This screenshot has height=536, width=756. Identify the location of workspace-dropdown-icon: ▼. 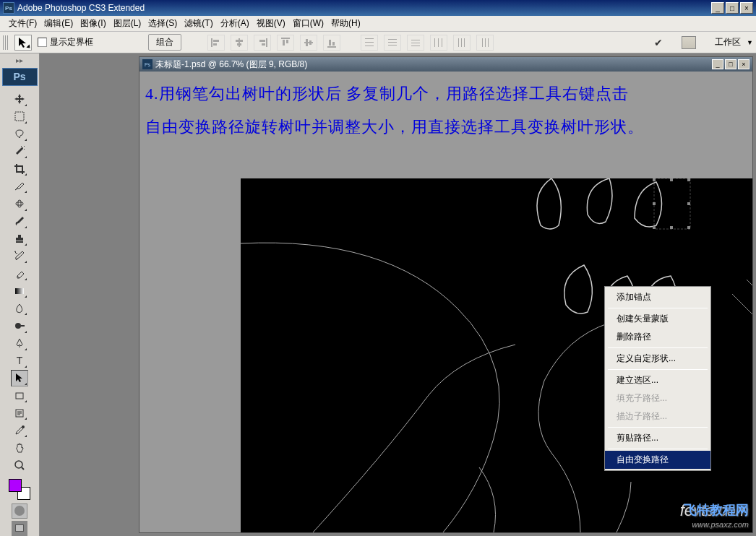
(750, 43).